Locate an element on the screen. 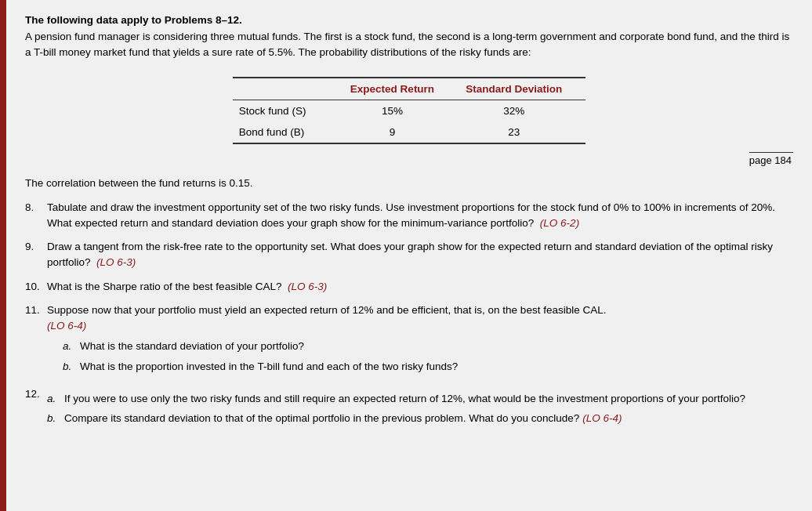 This screenshot has height=511, width=812. bond-fund-label: Bond fund (B) is located at coordinates (288, 132).